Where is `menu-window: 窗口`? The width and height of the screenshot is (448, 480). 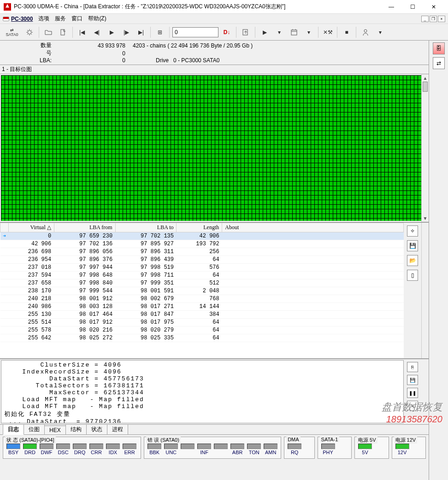
menu-window: 窗口 is located at coordinates (77, 18).